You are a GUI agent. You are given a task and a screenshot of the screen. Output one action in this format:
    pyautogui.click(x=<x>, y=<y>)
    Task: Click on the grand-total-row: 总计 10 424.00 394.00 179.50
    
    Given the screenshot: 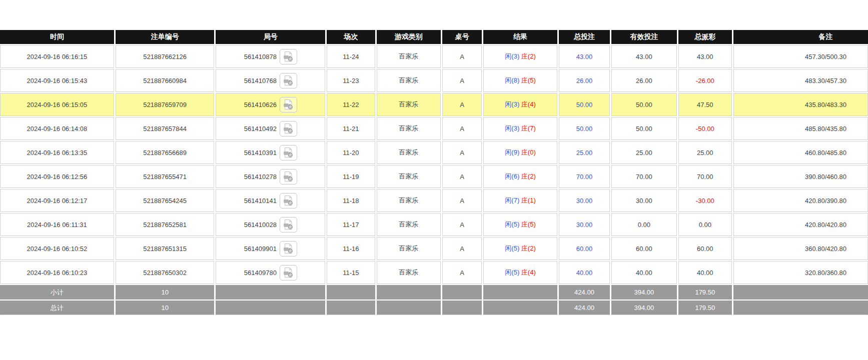 What is the action you would take?
    pyautogui.click(x=434, y=308)
    